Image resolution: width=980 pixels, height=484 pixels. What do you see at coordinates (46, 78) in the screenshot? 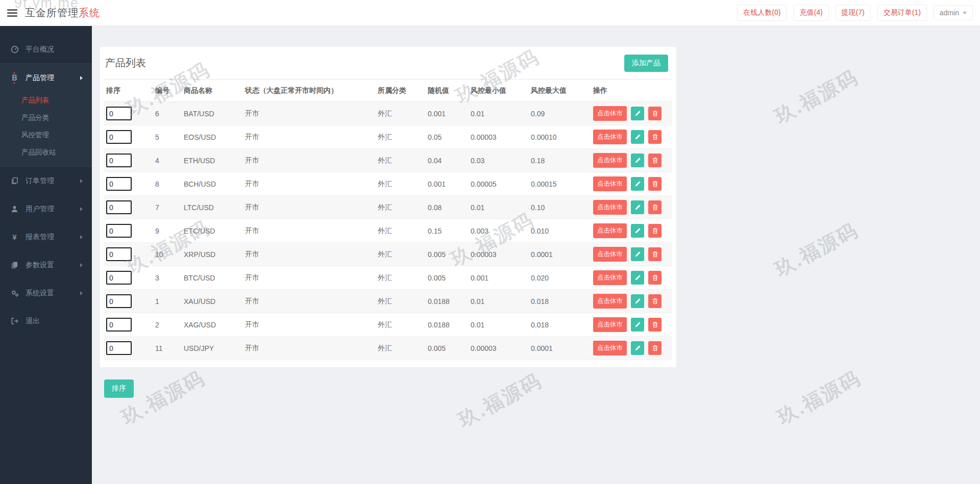
I see `sidebar-item-product-management: B 产品管理` at bounding box center [46, 78].